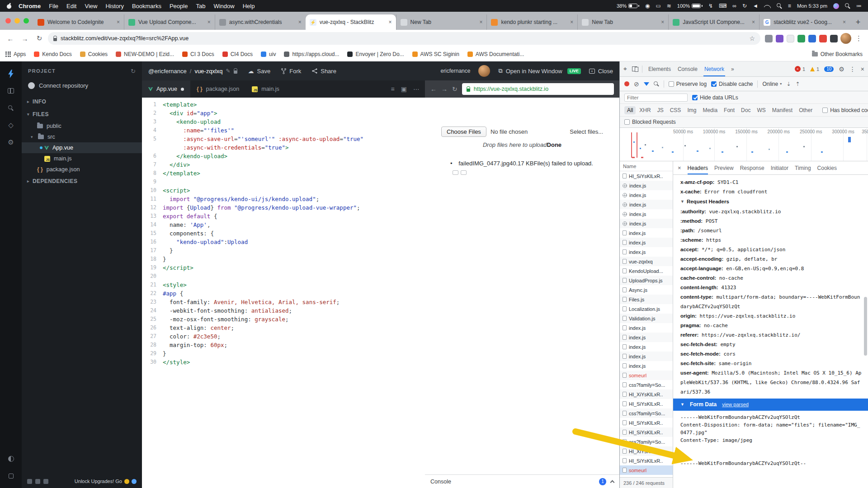 The image size is (868, 488). Describe the element at coordinates (722, 6) in the screenshot. I see `keyboard-icon: ⌨` at that location.